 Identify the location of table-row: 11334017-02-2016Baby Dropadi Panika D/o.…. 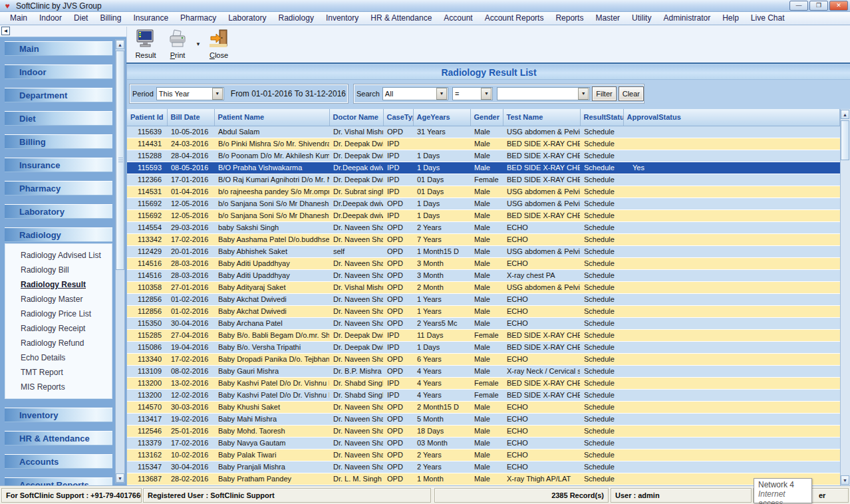
(484, 359).